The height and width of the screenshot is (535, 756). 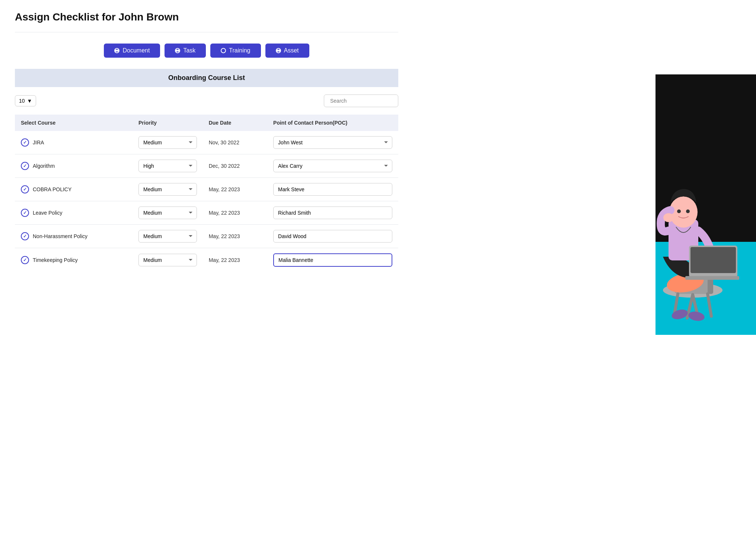 What do you see at coordinates (207, 166) in the screenshot?
I see `table-row: Algorithm LowMediumHighCriticalDec, 30 2…` at bounding box center [207, 166].